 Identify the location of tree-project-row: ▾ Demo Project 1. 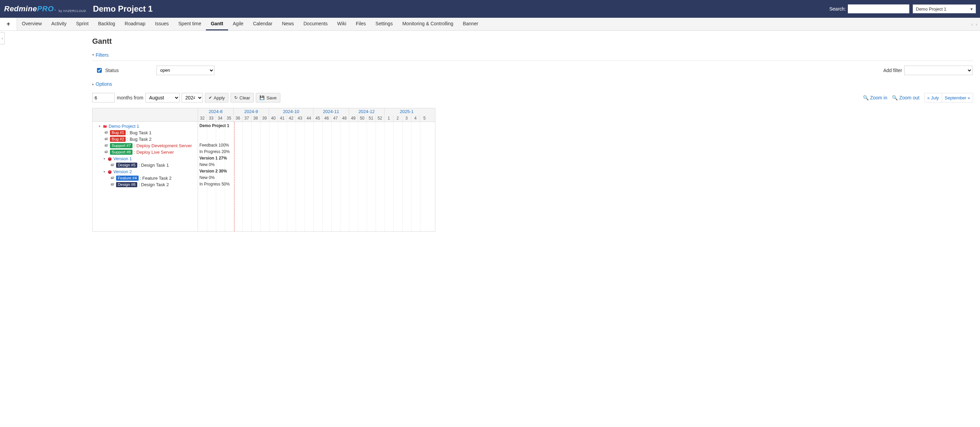
(146, 126).